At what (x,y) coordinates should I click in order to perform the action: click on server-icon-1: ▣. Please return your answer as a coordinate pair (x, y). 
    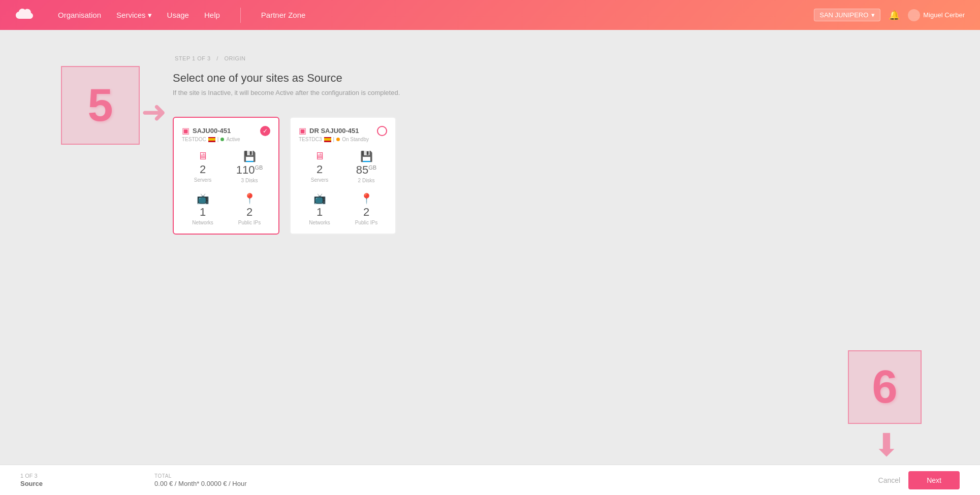
    Looking at the image, I should click on (186, 131).